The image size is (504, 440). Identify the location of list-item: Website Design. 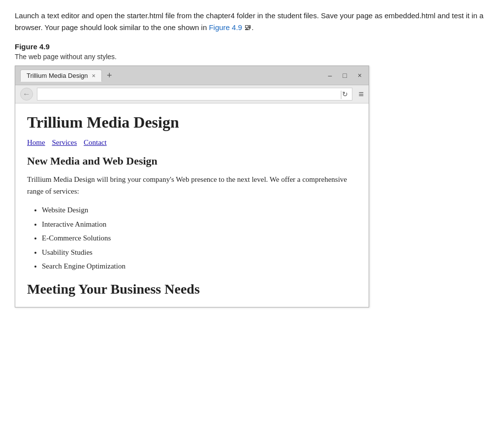
(199, 210).